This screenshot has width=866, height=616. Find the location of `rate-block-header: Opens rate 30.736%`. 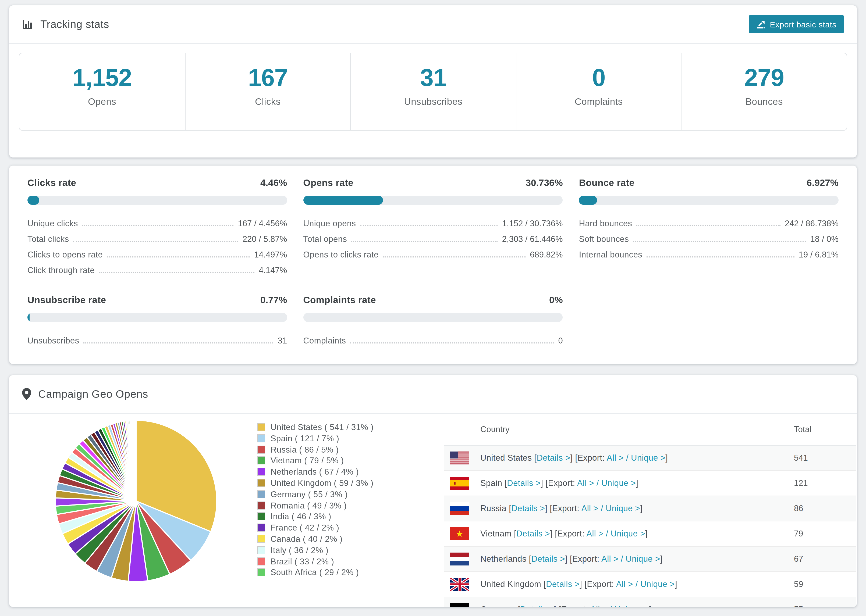

rate-block-header: Opens rate 30.736% is located at coordinates (433, 183).